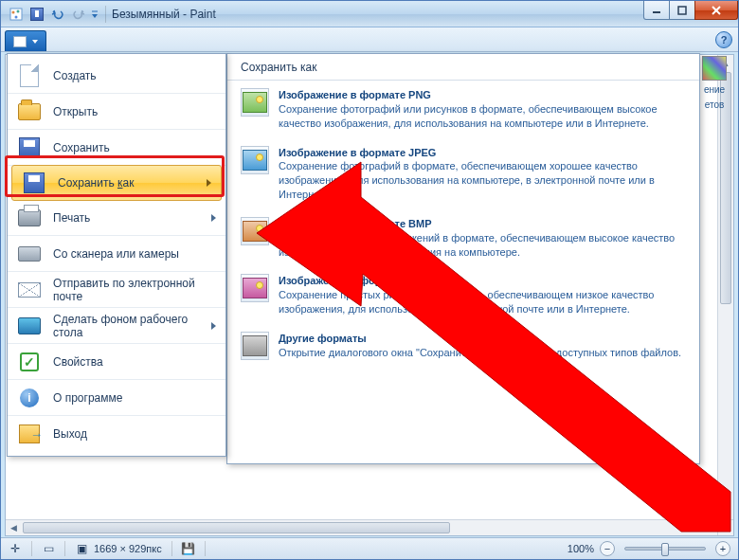 Image resolution: width=739 pixels, height=560 pixels. What do you see at coordinates (117, 434) in the screenshot?
I see `menu-item-exit: Выход` at bounding box center [117, 434].